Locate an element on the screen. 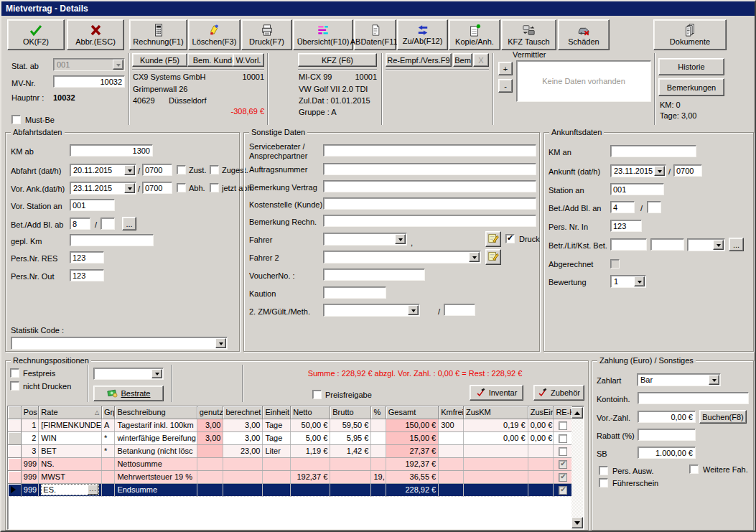 The width and height of the screenshot is (756, 532). clear-x-button: X is located at coordinates (481, 60).